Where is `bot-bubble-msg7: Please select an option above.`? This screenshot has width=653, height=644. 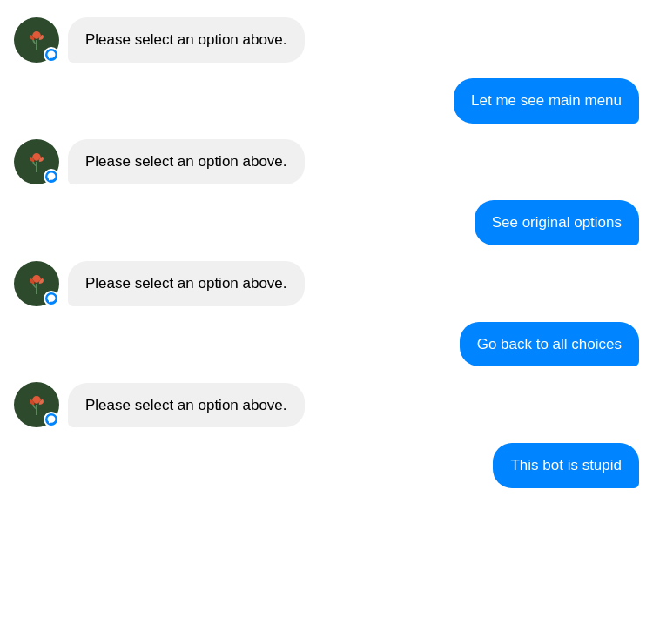 bot-bubble-msg7: Please select an option above. is located at coordinates (186, 406).